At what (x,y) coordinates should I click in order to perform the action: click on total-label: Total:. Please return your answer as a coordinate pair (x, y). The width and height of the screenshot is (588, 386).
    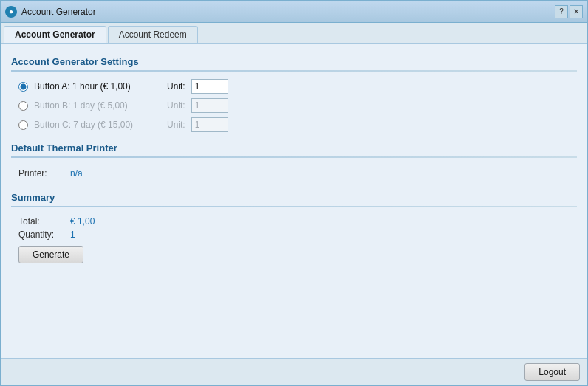
    Looking at the image, I should click on (44, 221).